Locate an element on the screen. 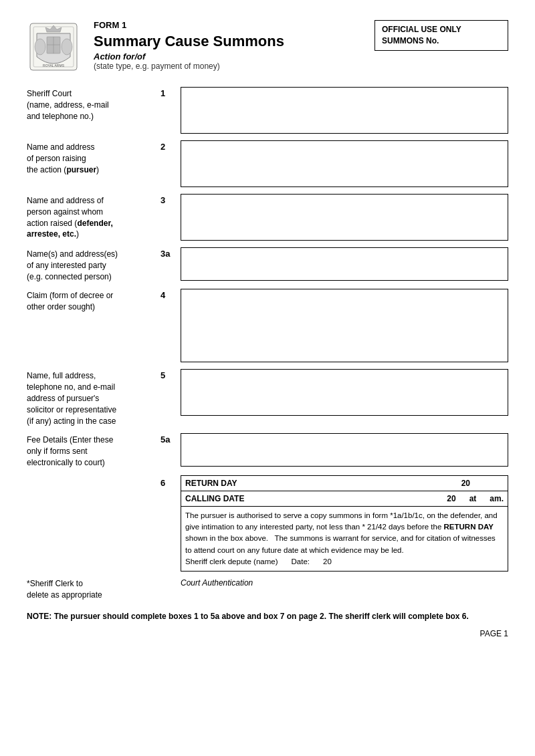 This screenshot has width=535, height=756. field-4-number: 4 is located at coordinates (171, 294).